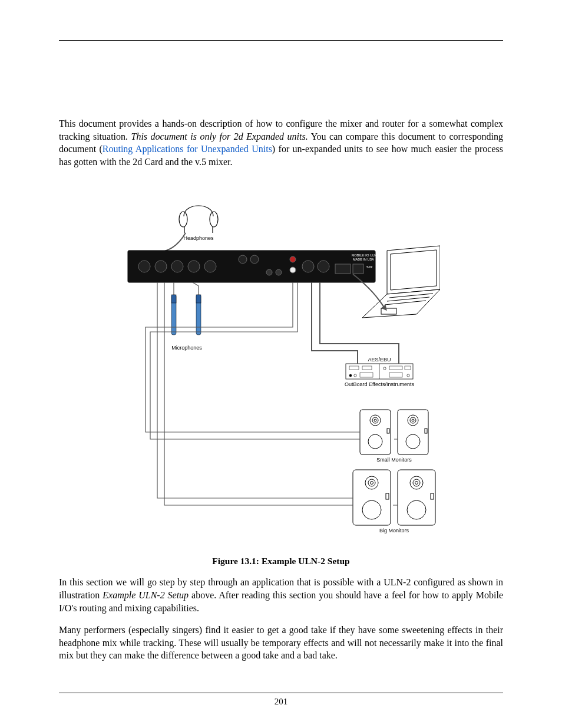 This screenshot has width=562, height=728. Describe the element at coordinates (394, 432) in the screenshot. I see `small-monitors-icon` at that location.